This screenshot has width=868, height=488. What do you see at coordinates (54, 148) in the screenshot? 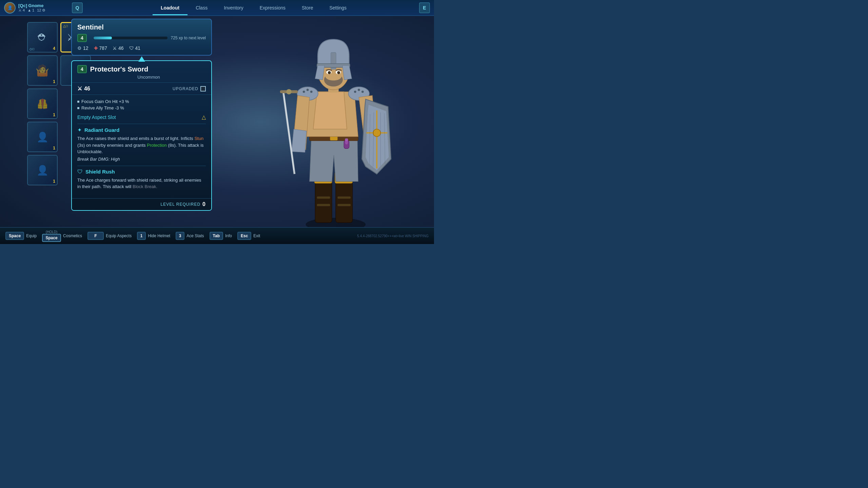
I see `slot-badge-legs: 1` at bounding box center [54, 148].